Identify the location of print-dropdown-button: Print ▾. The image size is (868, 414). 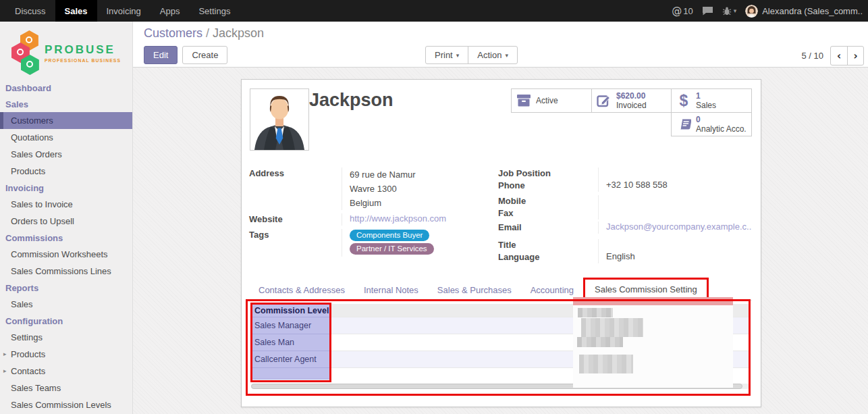
(447, 55).